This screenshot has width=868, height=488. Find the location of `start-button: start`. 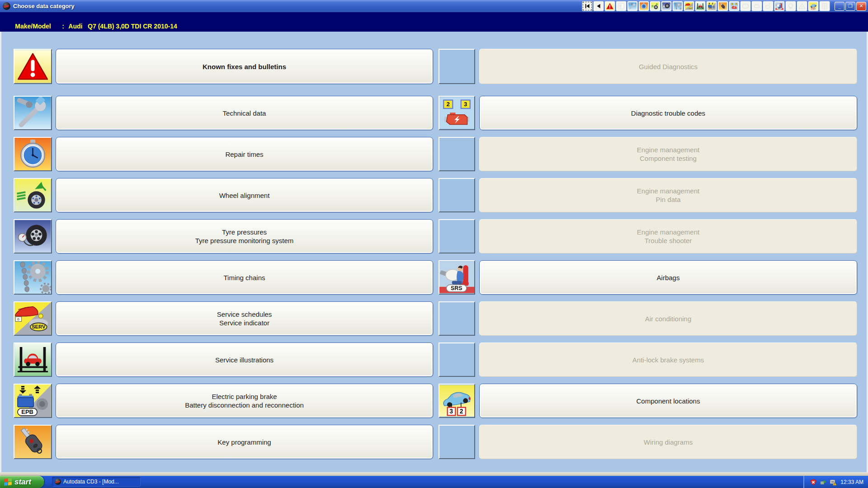

start-button: start is located at coordinates (22, 482).